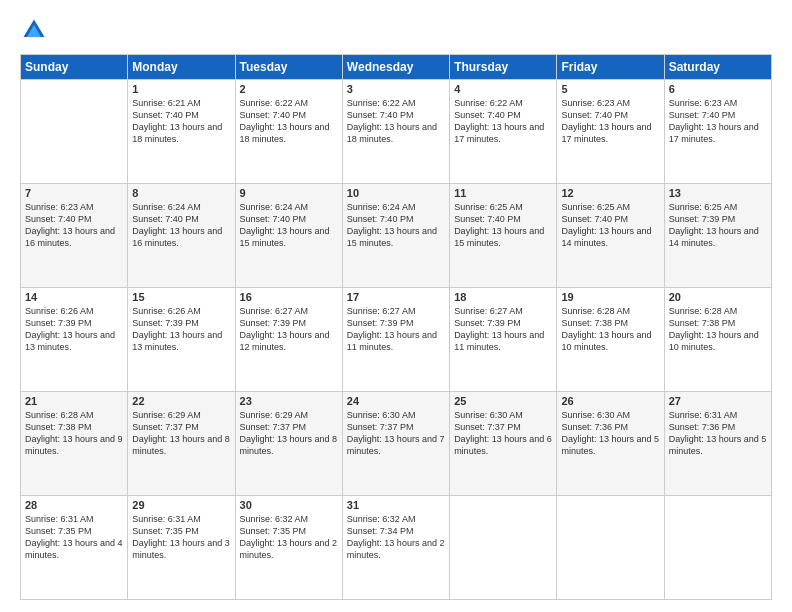 This screenshot has height=612, width=792. I want to click on day-number: 28, so click(74, 505).